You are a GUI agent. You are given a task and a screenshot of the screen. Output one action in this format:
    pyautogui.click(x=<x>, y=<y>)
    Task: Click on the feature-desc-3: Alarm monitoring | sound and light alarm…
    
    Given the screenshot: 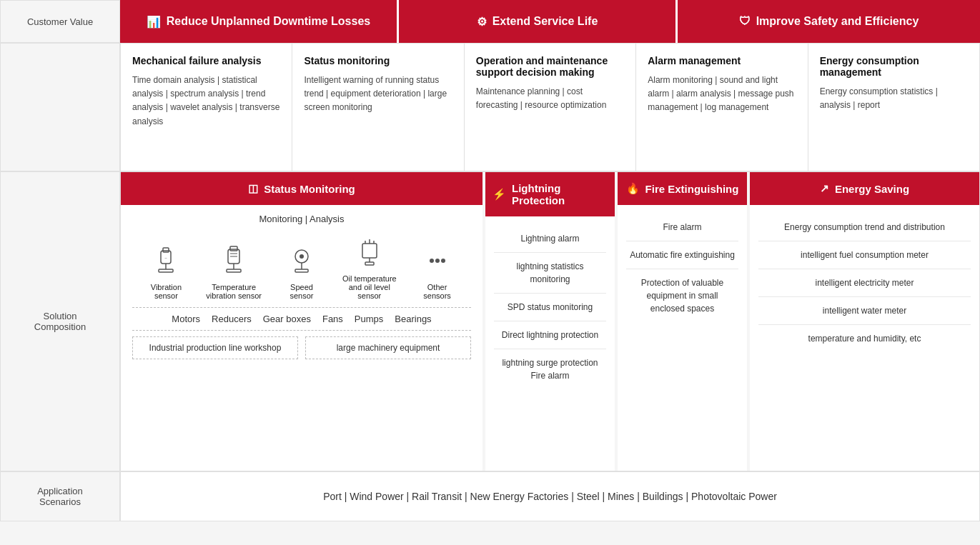 What is the action you would take?
    pyautogui.click(x=722, y=94)
    